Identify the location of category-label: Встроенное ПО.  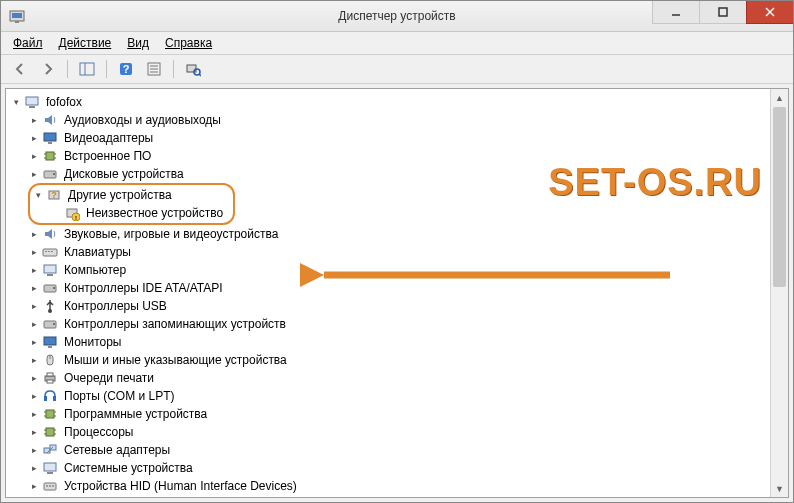
(108, 156).